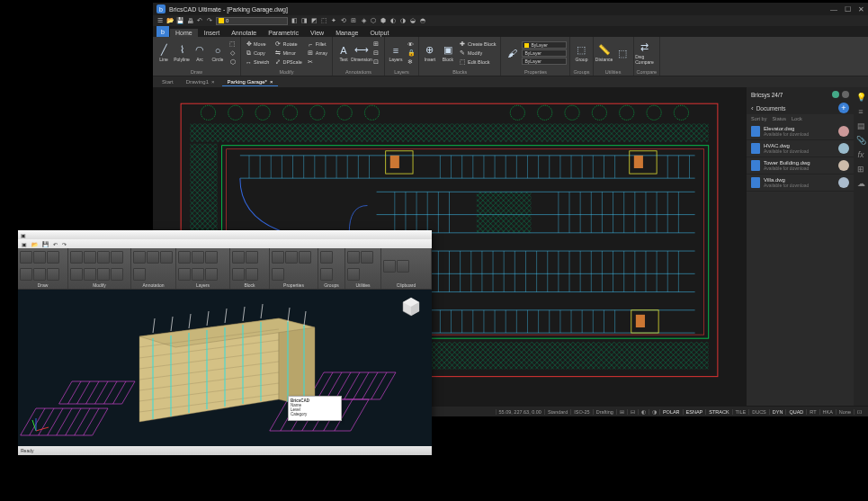 The width and height of the screenshot is (868, 501). Describe the element at coordinates (393, 21) in the screenshot. I see `qat-item: ◐` at that location.